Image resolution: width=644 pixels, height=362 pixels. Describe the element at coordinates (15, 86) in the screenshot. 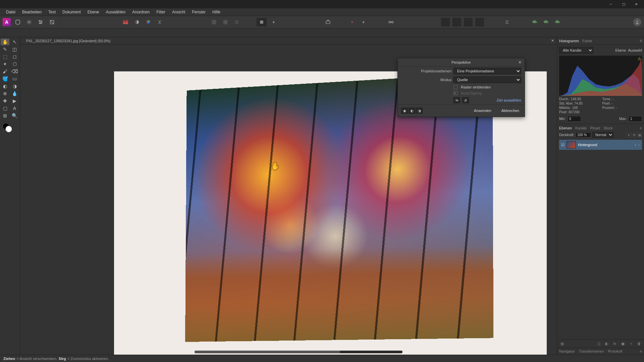

I see `burn-tool-icon: ◑` at that location.